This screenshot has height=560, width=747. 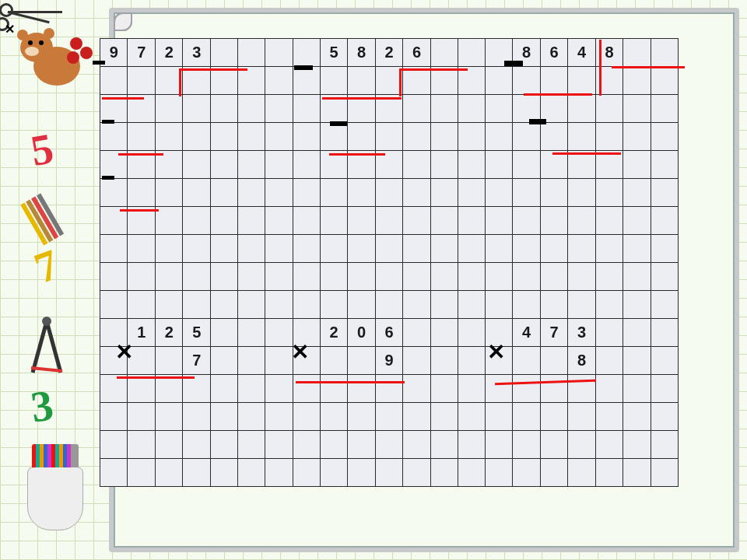 What do you see at coordinates (57, 62) in the screenshot?
I see `bear-icon` at bounding box center [57, 62].